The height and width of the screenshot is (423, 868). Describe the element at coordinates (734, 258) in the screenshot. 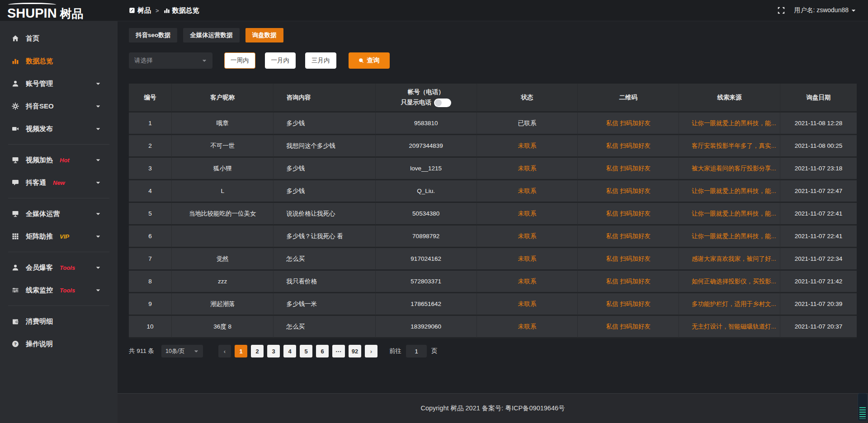

I see `source-link: 感谢大家喜欢我家，被问了好...` at that location.